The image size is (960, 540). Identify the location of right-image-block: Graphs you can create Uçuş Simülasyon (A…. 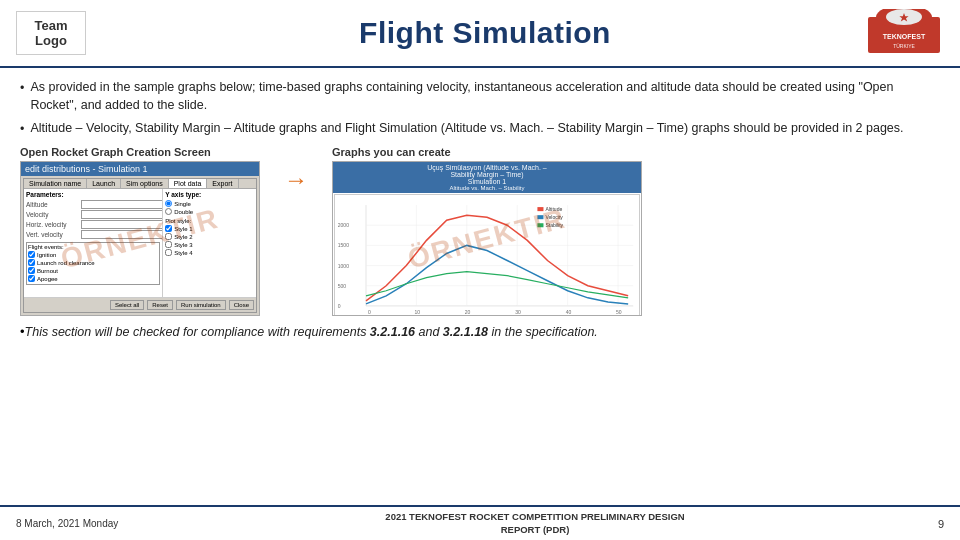
(487, 231).